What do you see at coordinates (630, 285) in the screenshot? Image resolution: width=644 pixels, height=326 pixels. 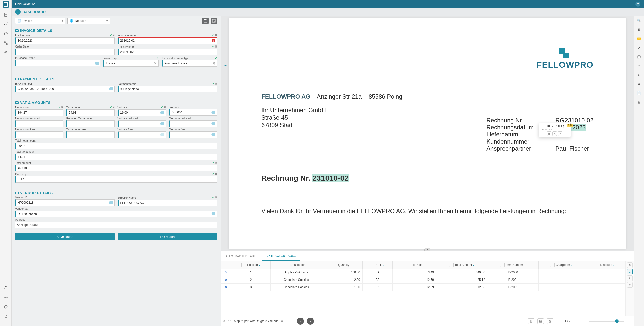 I see `table-page-down: ▾` at bounding box center [630, 285].